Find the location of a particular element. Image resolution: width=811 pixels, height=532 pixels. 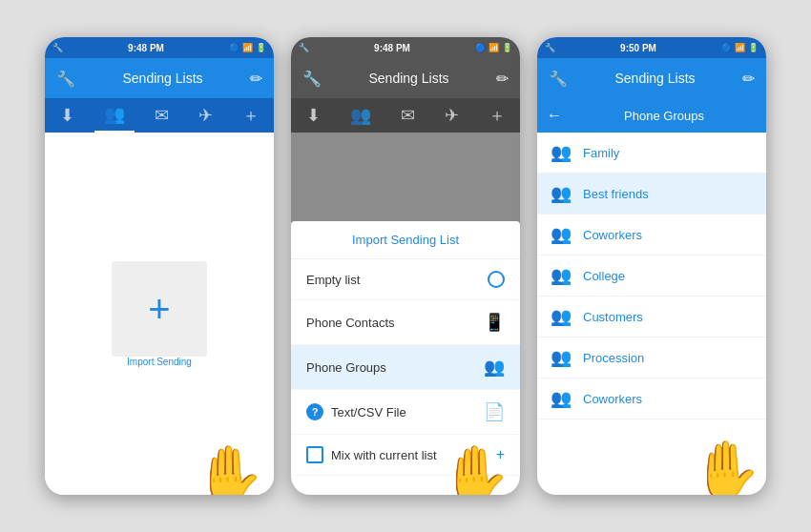

modal-title: Import Sending List is located at coordinates (406, 240).